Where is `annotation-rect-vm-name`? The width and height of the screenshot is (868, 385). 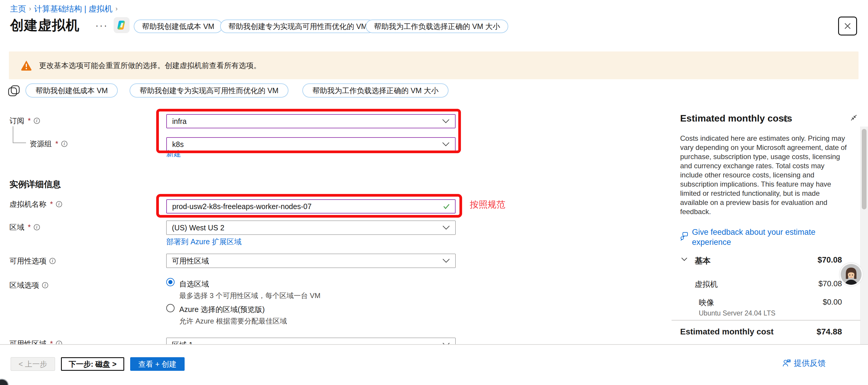
annotation-rect-vm-name is located at coordinates (309, 206).